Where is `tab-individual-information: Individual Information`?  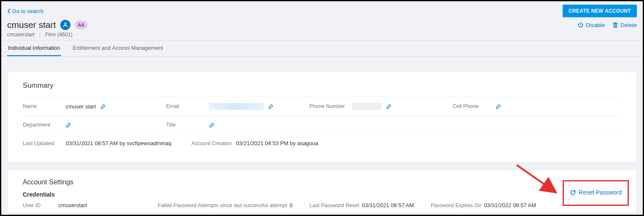 tab-individual-information: Individual Information is located at coordinates (34, 48).